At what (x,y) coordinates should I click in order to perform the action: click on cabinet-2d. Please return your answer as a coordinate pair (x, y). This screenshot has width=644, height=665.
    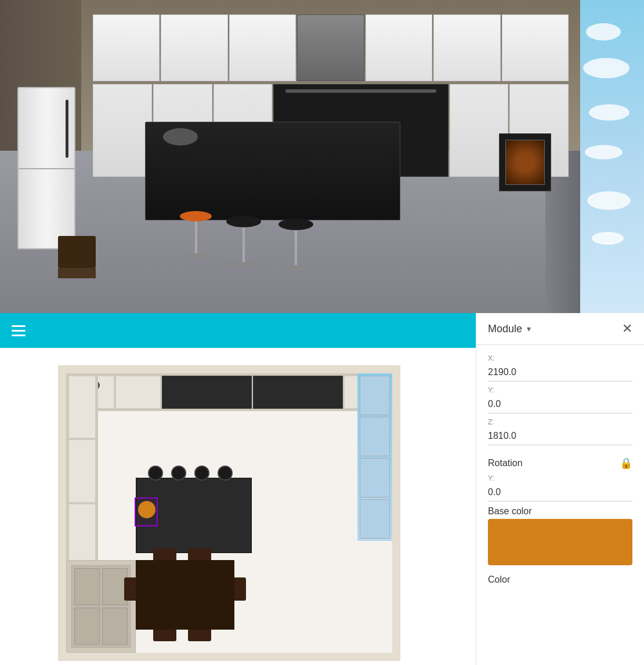
    Looking at the image, I should click on (138, 392).